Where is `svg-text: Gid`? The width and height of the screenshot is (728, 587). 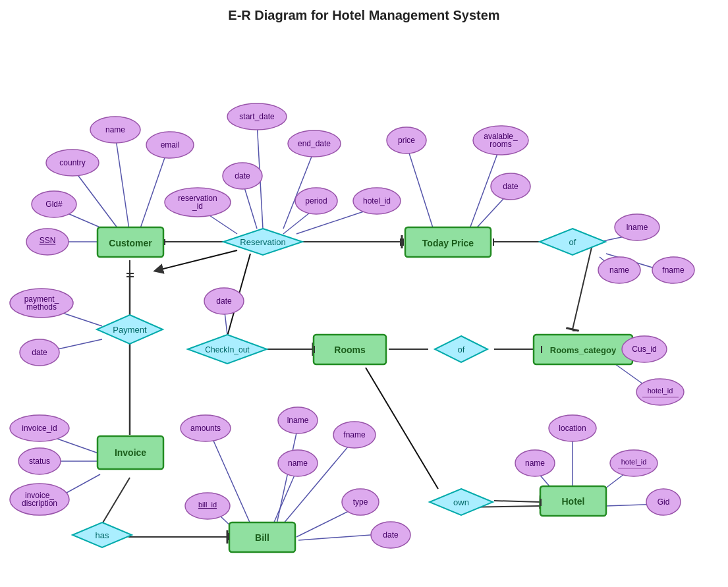
svg-text: Gid is located at coordinates (664, 502).